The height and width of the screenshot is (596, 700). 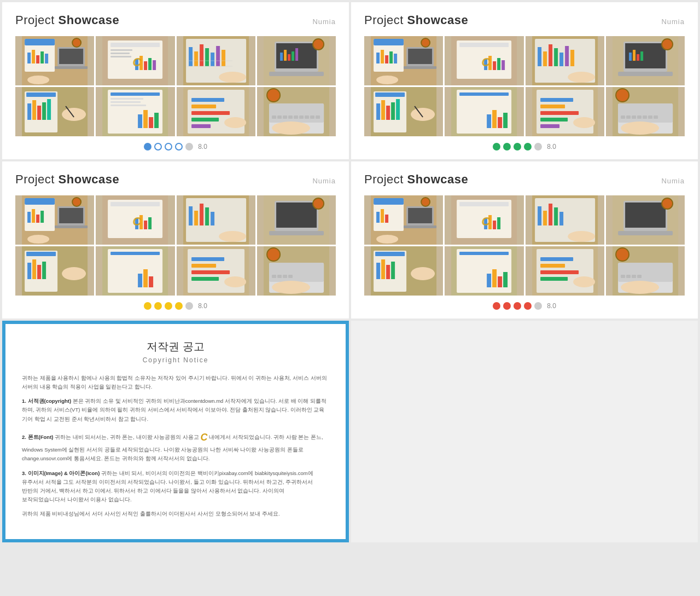 What do you see at coordinates (524, 306) in the screenshot?
I see `card-4-rating: 8.0` at bounding box center [524, 306].